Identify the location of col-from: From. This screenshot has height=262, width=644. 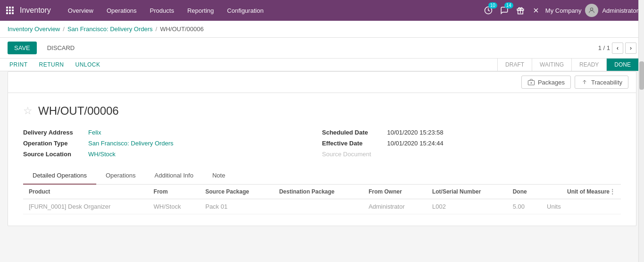
(174, 192).